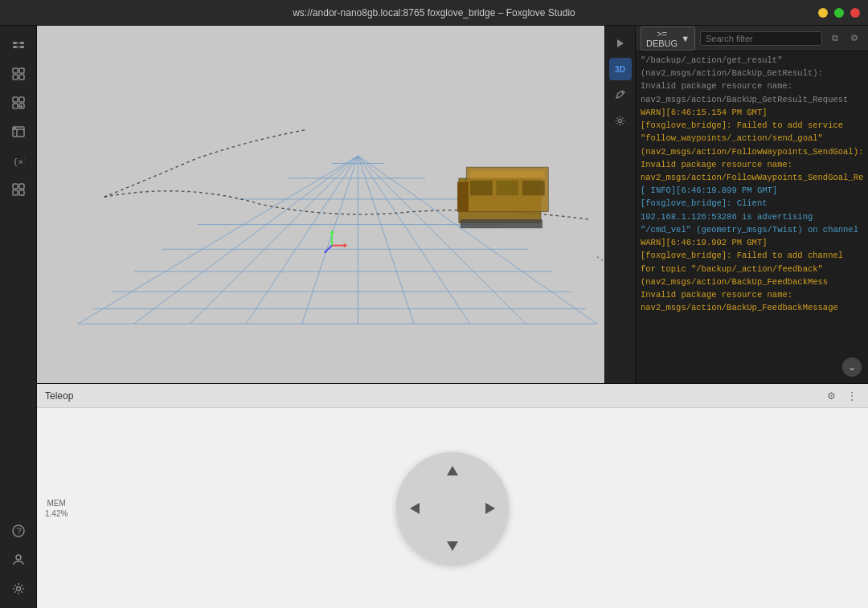  I want to click on teleop-header: Teleop ⚙ ⋮, so click(452, 396).